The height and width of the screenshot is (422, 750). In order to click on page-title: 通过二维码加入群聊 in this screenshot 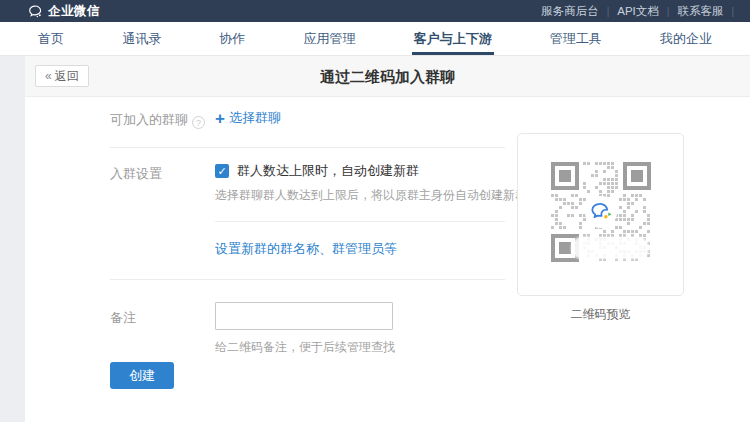, I will do `click(388, 76)`.